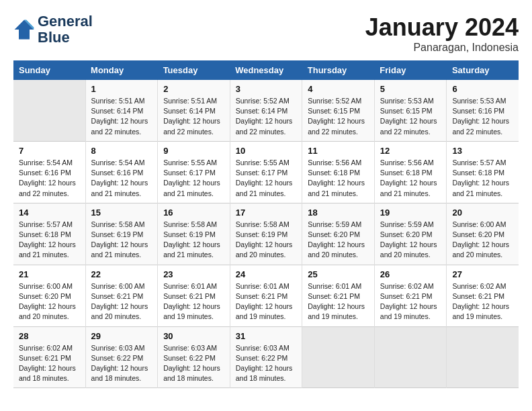 The image size is (532, 411). Describe the element at coordinates (122, 302) in the screenshot. I see `day-info: Sunrise: 6:00 AMSunset: 6:21 PMDaylight:…` at that location.